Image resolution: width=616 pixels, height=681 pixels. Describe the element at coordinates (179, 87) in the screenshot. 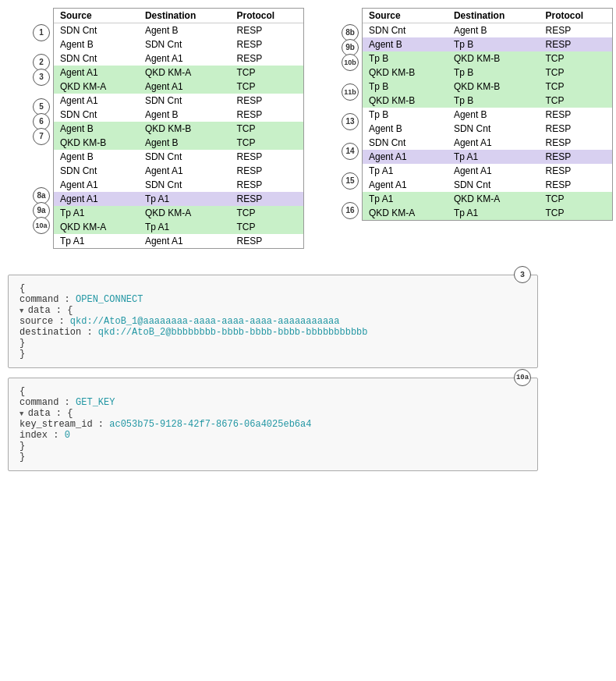

I see `table-row: QKD KM-AAgent A1TCP` at that location.